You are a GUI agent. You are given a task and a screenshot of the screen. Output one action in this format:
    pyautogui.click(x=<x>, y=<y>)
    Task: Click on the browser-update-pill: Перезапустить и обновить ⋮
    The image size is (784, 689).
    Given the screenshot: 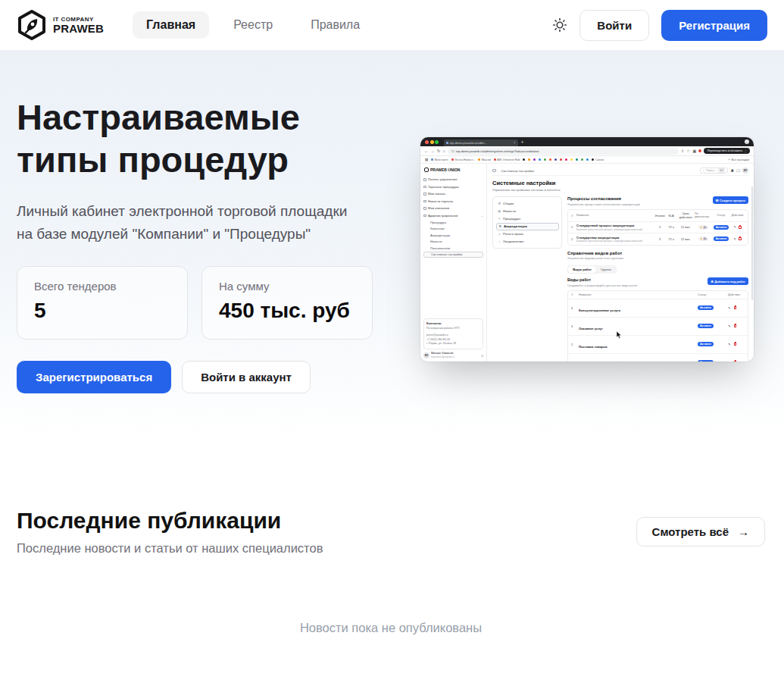 What is the action you would take?
    pyautogui.click(x=727, y=151)
    